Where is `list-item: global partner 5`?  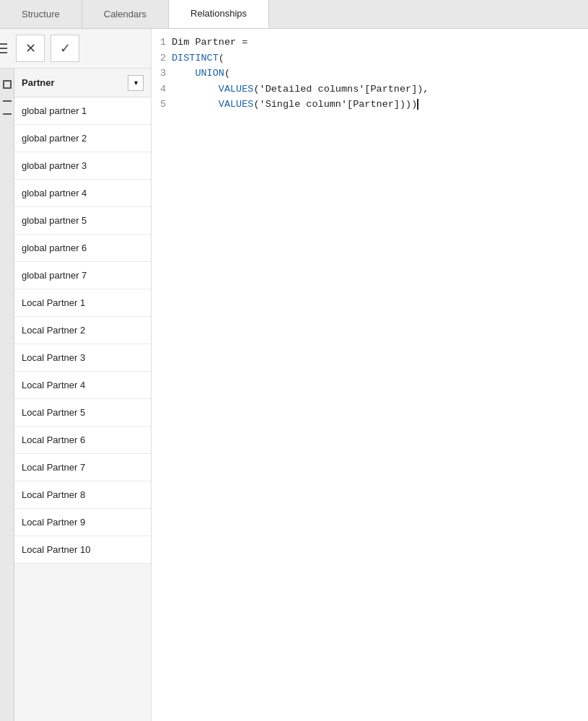
list-item: global partner 5 is located at coordinates (82, 221).